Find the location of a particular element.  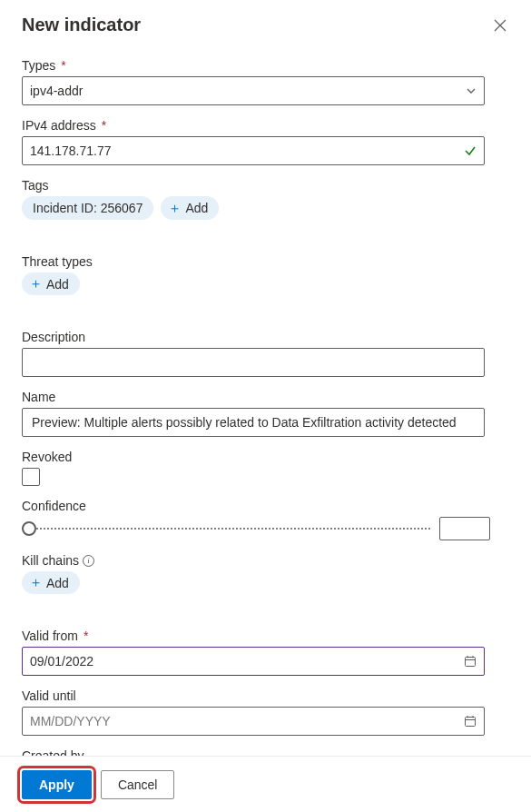

created-by-field: Created by is located at coordinates (265, 752).